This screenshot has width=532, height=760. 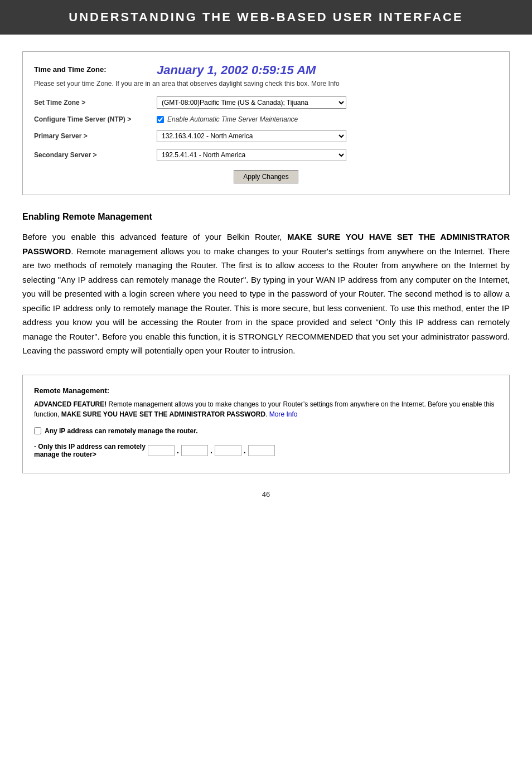 I want to click on set-time-zone-row: Set Time Zone > (GMT-08:00)Pacific Time …, so click(x=266, y=103).